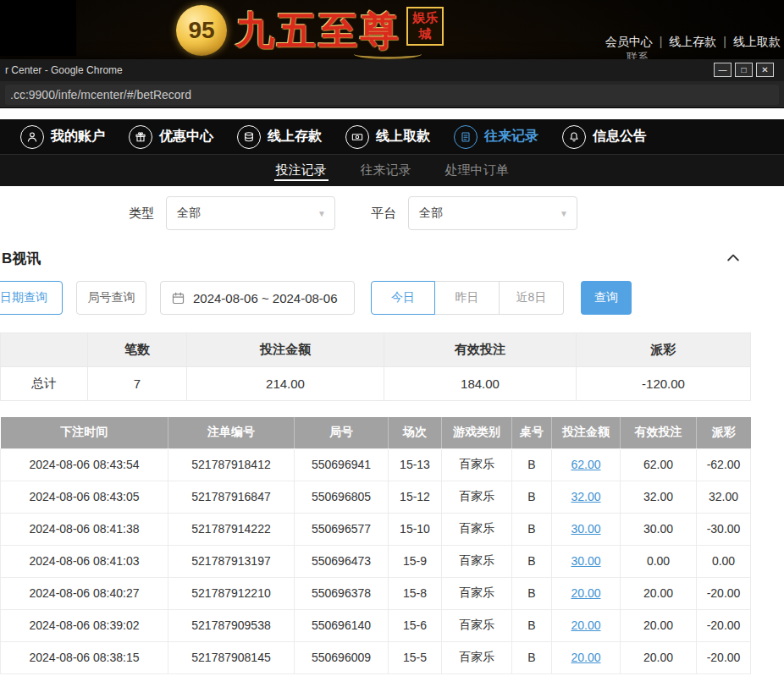 The image size is (784, 676). Describe the element at coordinates (493, 213) in the screenshot. I see `platform-select: 全部 ▼` at that location.